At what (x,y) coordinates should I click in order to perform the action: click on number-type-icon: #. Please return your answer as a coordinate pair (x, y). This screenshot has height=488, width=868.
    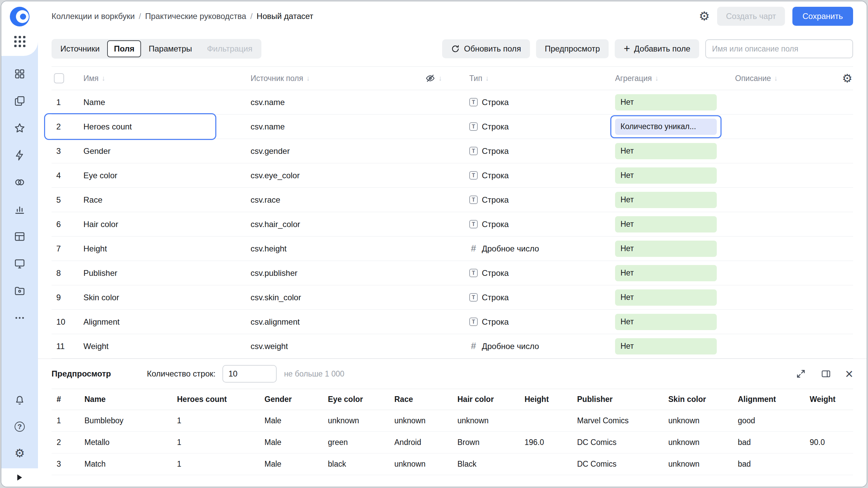
    Looking at the image, I should click on (473, 346).